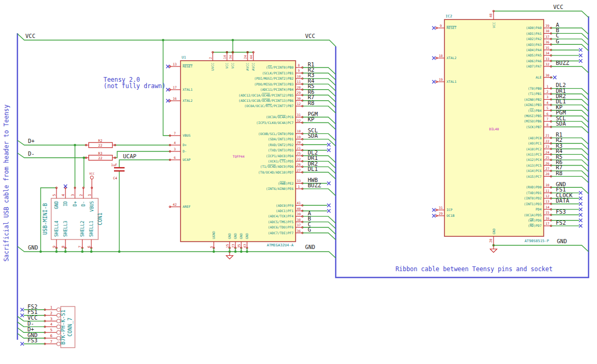  I want to click on ic2-pin-name: (A12)PC4, so click(534, 159).